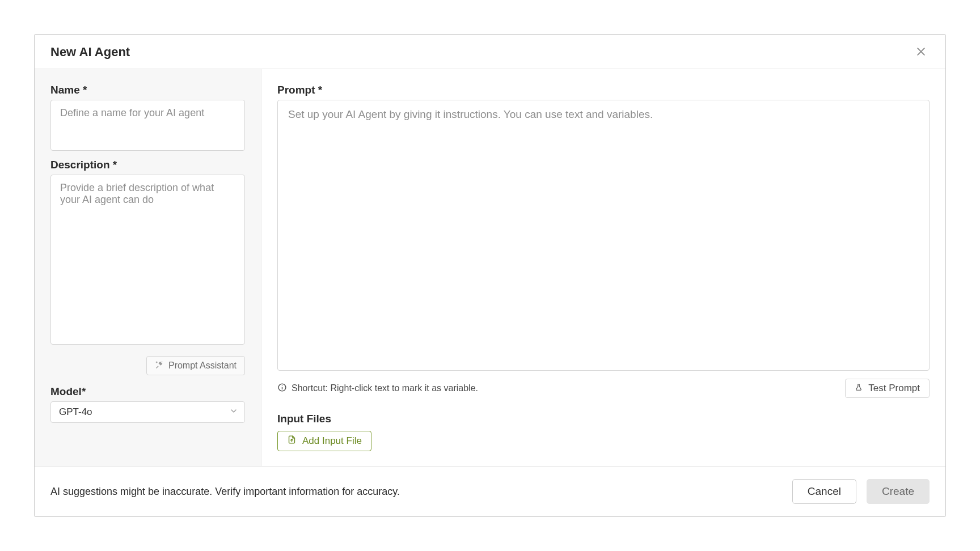  I want to click on model-select-wrap, so click(147, 412).